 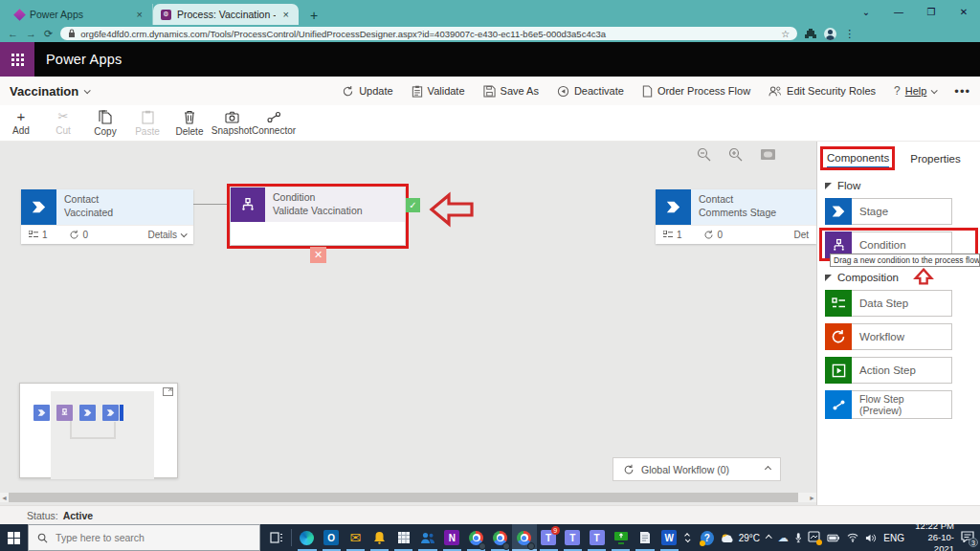 I want to click on microphone-icon, so click(x=798, y=538).